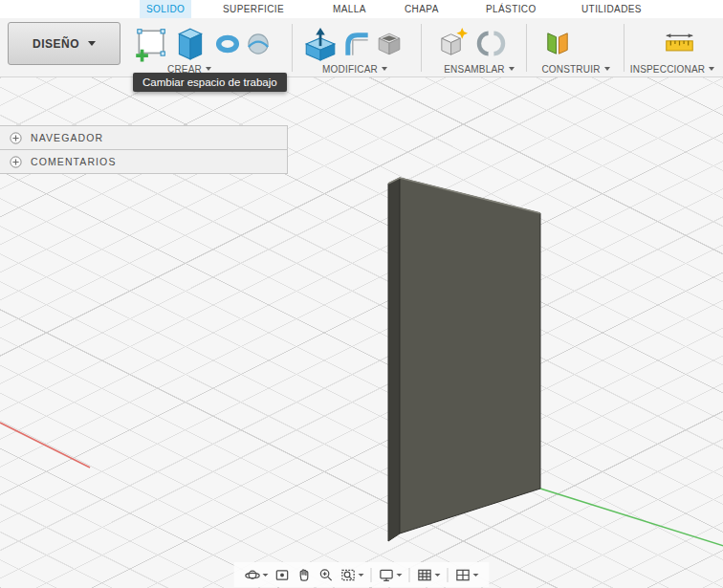 The height and width of the screenshot is (588, 723). I want to click on new-component-icon, so click(453, 44).